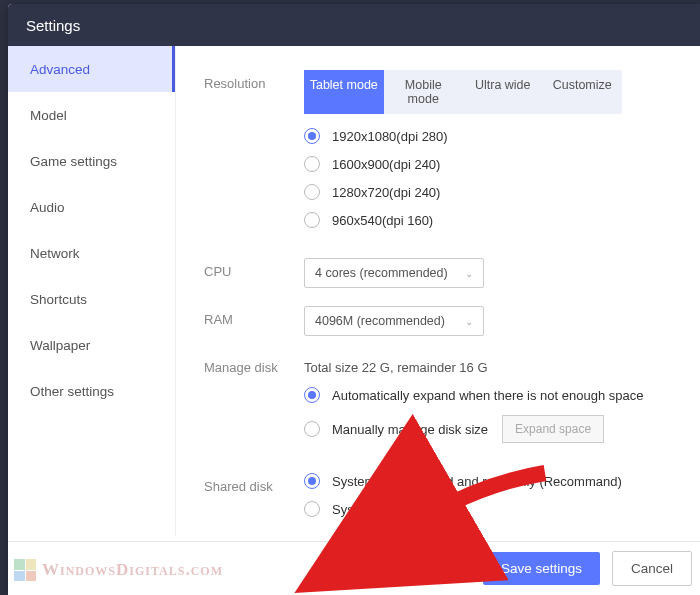  What do you see at coordinates (394, 273) in the screenshot?
I see `cpu-select: 4 cores (recommended) ⌄` at bounding box center [394, 273].